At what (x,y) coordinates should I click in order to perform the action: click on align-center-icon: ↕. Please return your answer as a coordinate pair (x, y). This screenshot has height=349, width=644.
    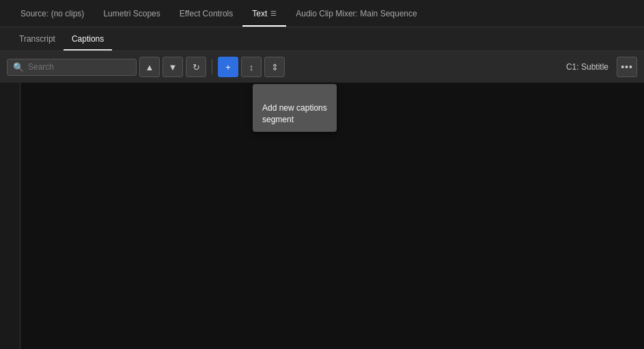
    Looking at the image, I should click on (251, 67).